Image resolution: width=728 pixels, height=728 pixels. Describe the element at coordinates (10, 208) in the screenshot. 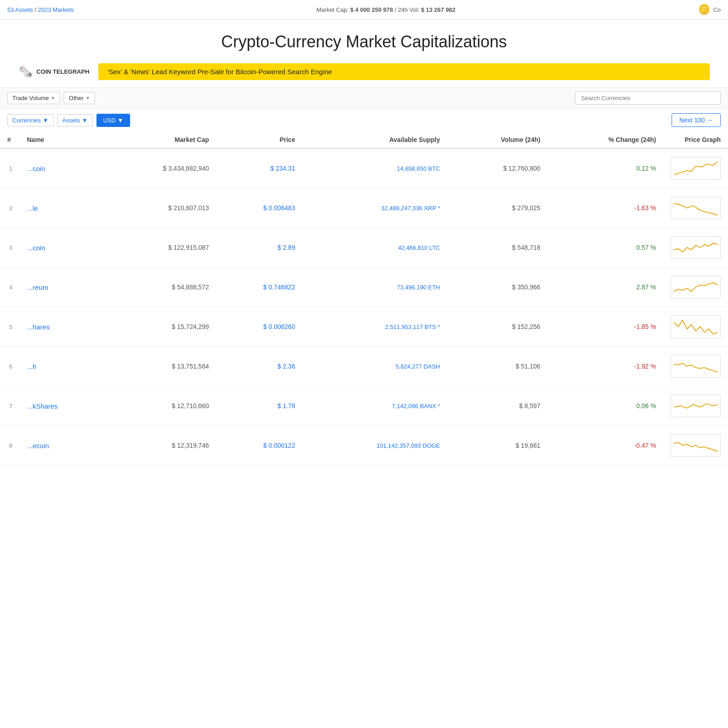

I see `rank-cell: 2` at that location.